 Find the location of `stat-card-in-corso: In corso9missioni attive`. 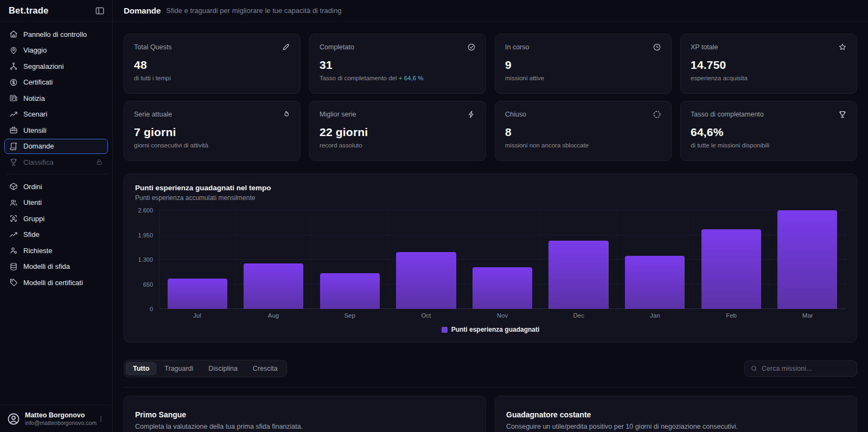

stat-card-in-corso: In corso9missioni attive is located at coordinates (583, 64).